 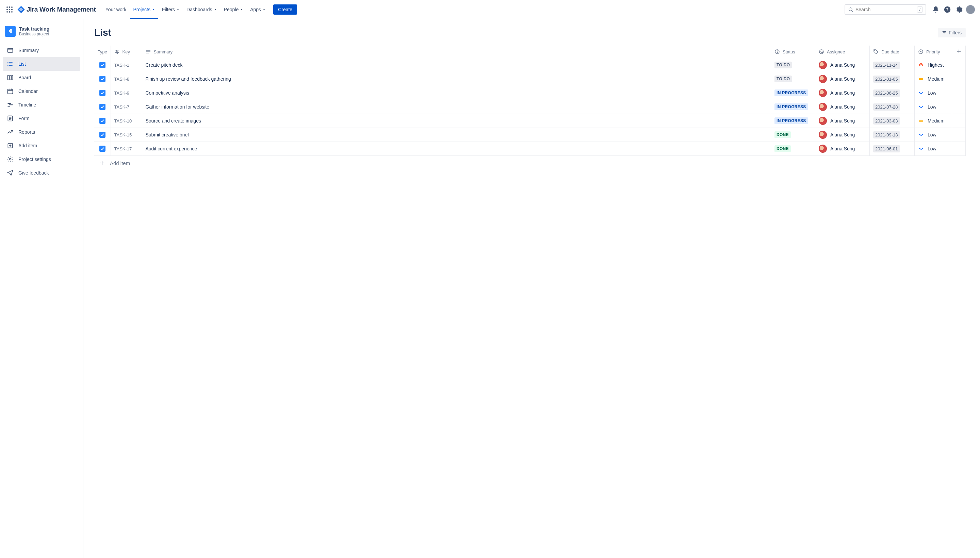 What do you see at coordinates (123, 121) in the screenshot?
I see `issue-key: TASK-10` at bounding box center [123, 121].